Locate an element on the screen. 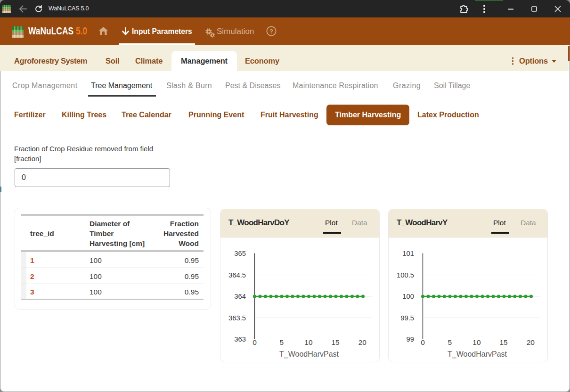  svg-text: 100.5 is located at coordinates (405, 275).